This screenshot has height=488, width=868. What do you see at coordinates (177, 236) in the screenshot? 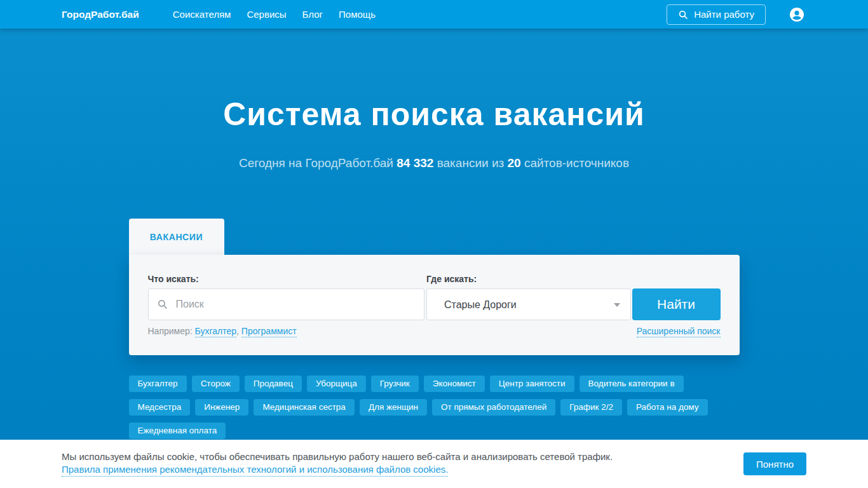
I see `tab-vacancies: ВАКАНСИИ` at bounding box center [177, 236].